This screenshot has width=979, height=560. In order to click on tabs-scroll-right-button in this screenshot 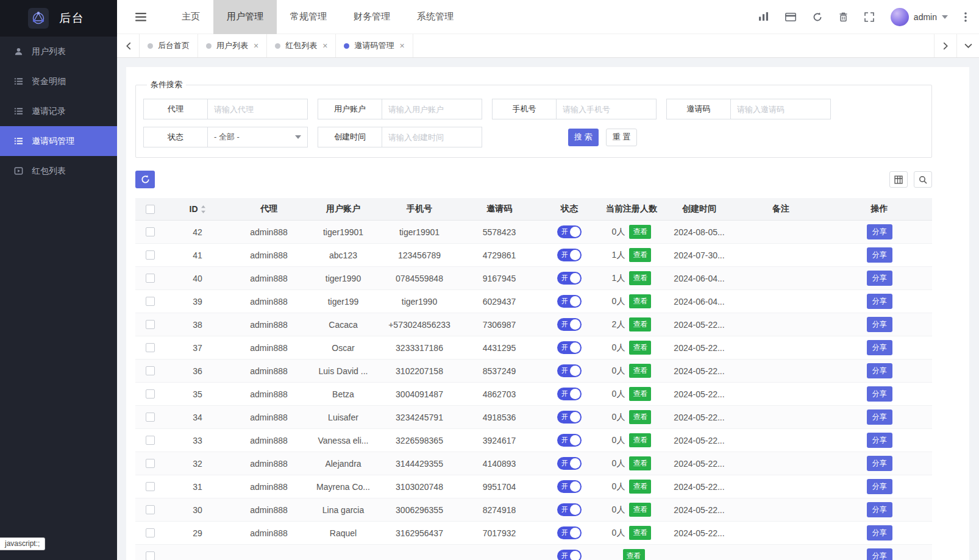, I will do `click(945, 46)`.